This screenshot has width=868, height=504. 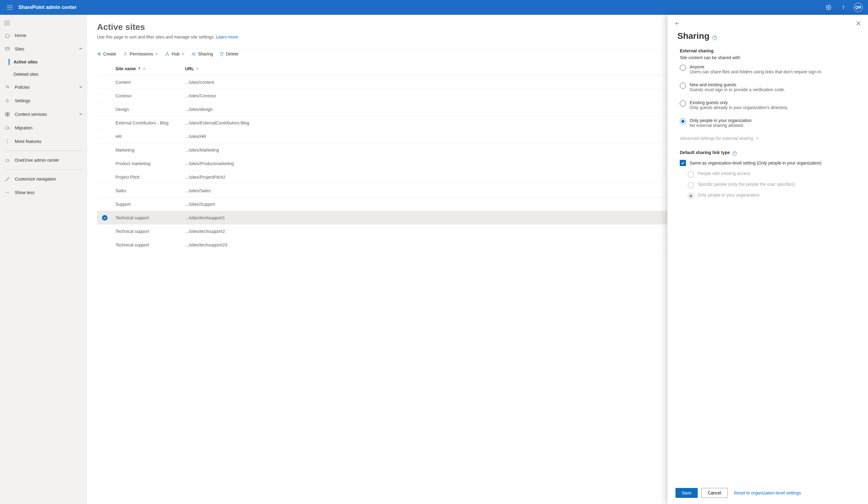 I want to click on column-header-name: Site name, so click(x=150, y=69).